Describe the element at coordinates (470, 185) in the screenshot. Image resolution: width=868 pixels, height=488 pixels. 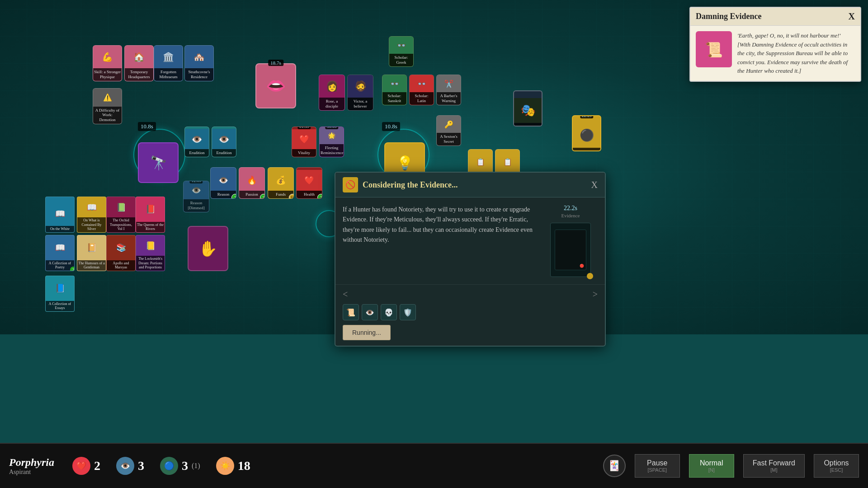
I see `dialog-header: 🚫 Considering the Evidence... X` at that location.